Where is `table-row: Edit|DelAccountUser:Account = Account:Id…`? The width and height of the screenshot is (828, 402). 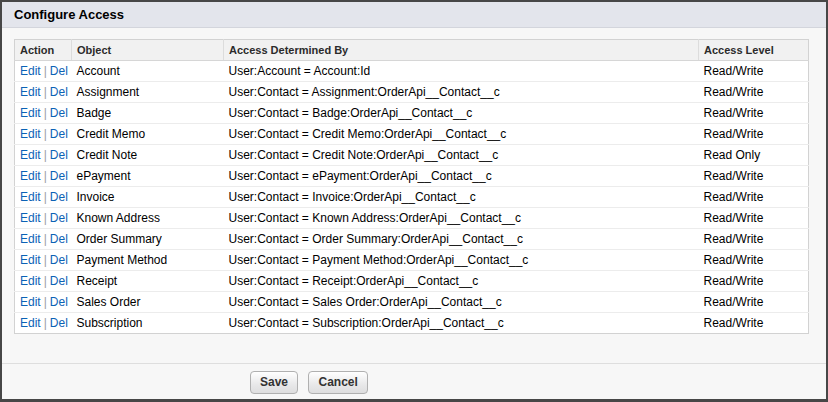 table-row: Edit|DelAccountUser:Account = Account:Id… is located at coordinates (412, 72).